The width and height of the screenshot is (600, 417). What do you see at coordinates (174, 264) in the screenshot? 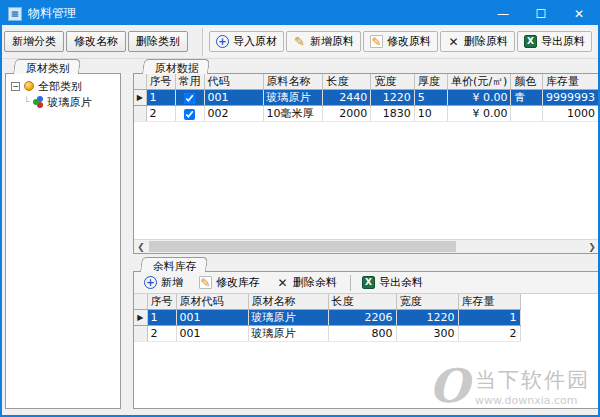
I see `tab-remnant-stock: 余料库存` at bounding box center [174, 264].